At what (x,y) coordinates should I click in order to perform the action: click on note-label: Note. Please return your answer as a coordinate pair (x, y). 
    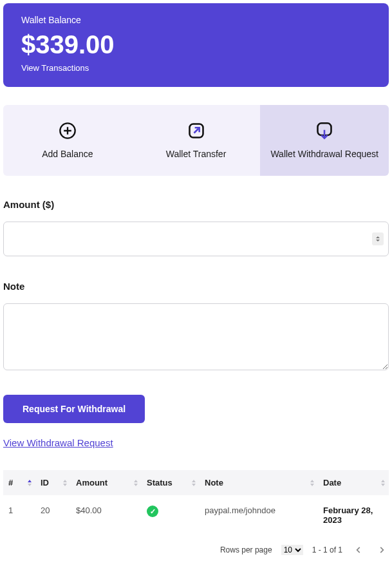
    Looking at the image, I should click on (196, 286).